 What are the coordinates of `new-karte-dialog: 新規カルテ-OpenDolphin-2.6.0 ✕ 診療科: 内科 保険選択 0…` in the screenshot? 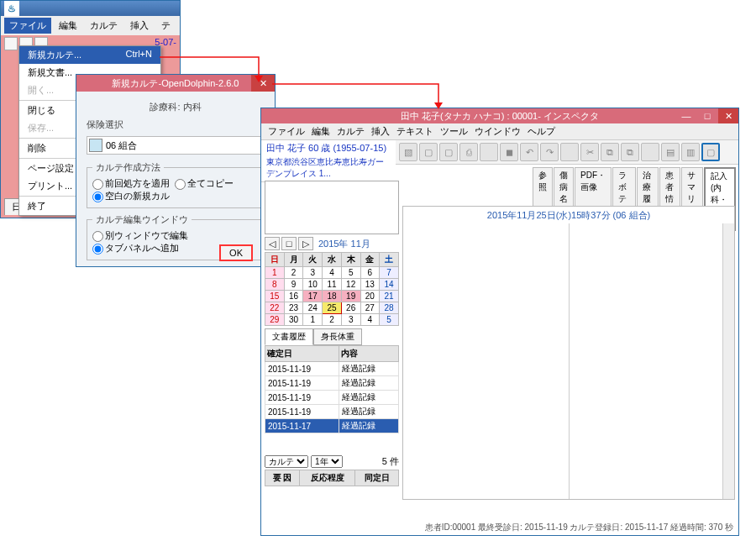 It's located at (176, 171).